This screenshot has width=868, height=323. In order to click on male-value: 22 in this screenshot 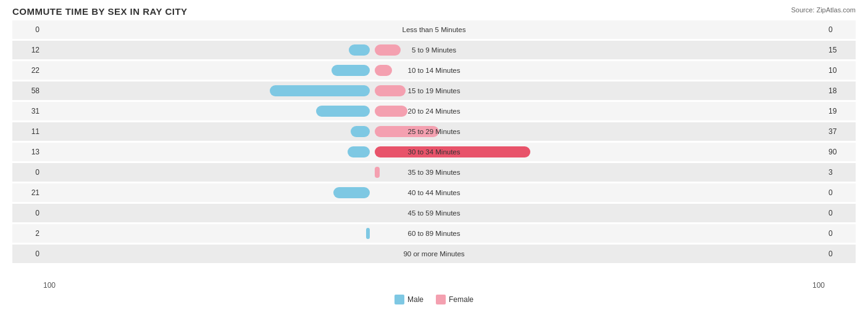, I will do `click(28, 70)`.